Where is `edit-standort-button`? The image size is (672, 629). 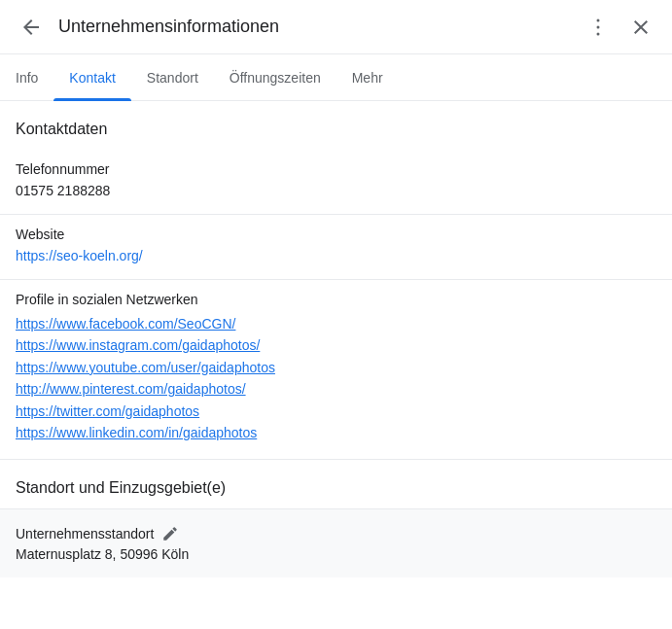
edit-standort-button is located at coordinates (170, 534).